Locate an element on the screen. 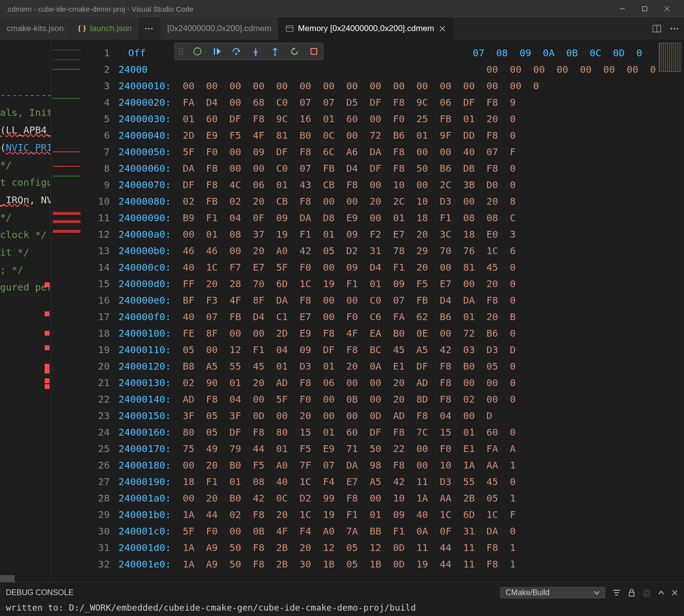  tabbar: cmake-kits.json { } launch.json [0x24000… is located at coordinates (342, 29).